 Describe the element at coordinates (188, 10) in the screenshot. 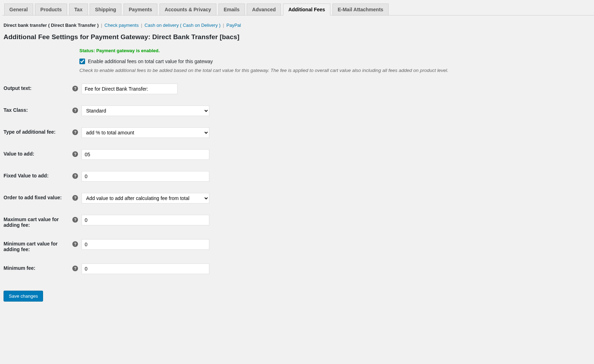

I see `tab-accounts-privacy: Accounts & Privacy` at that location.